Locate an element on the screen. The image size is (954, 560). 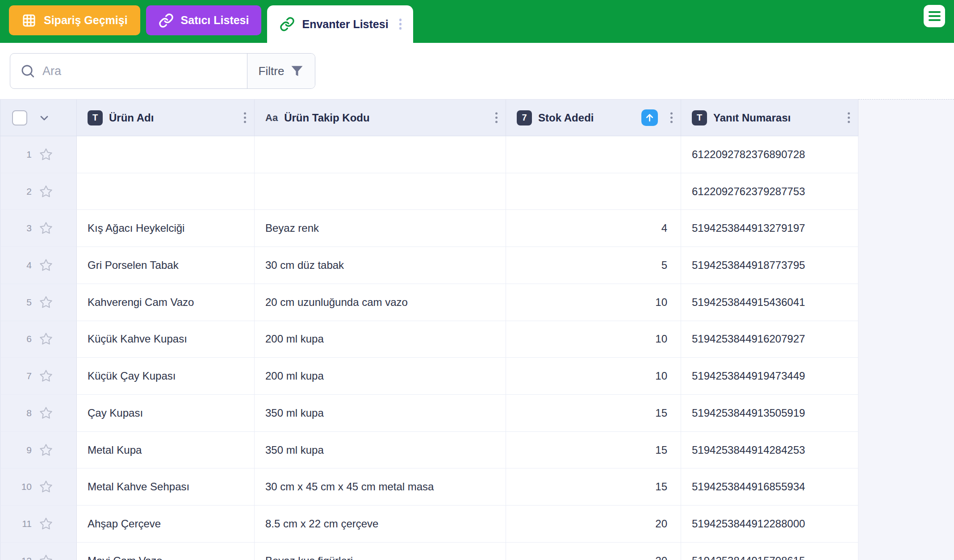
cell-urun-takip-kodu: 30 cm düz tabak is located at coordinates (381, 265).